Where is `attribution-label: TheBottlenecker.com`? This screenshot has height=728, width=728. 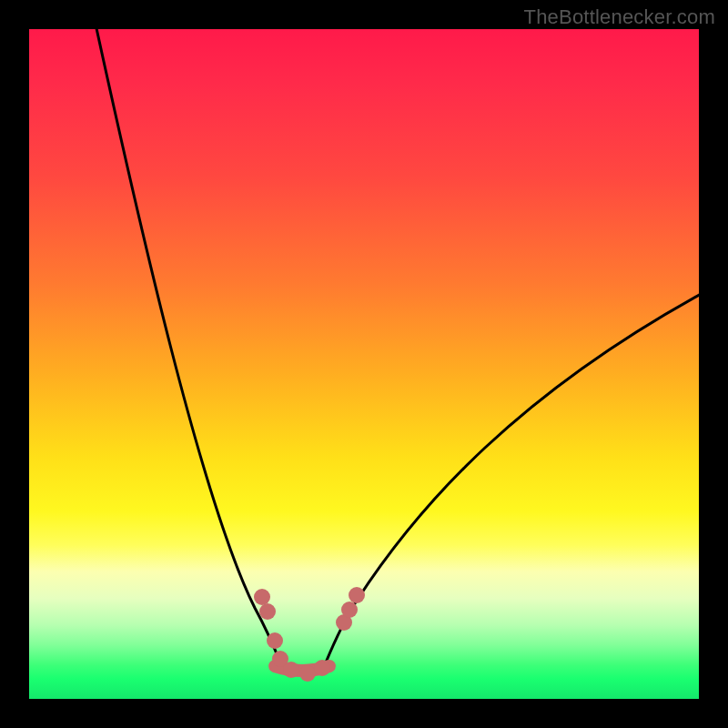 attribution-label: TheBottlenecker.com is located at coordinates (620, 17).